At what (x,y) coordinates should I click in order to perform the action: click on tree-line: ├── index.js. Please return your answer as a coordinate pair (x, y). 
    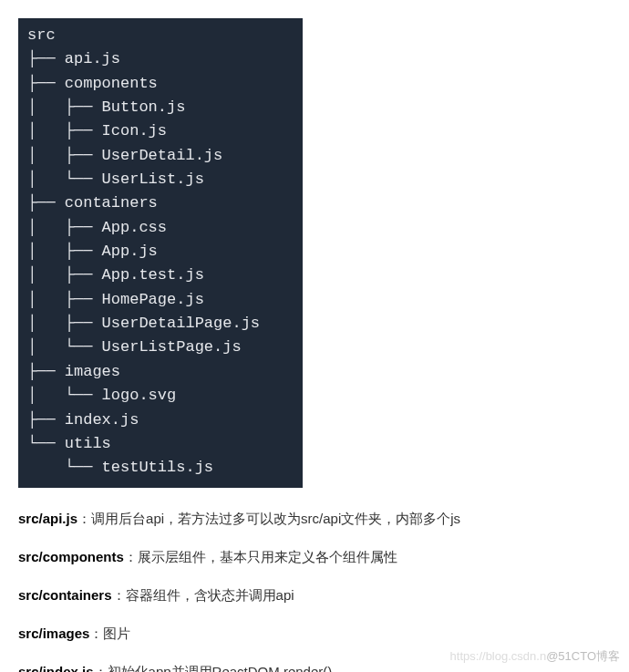
    Looking at the image, I should click on (83, 419).